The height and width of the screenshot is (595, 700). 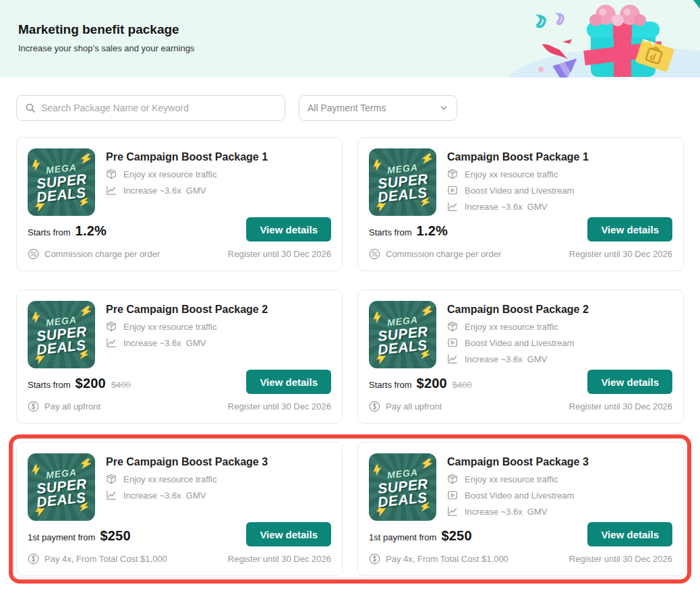 I want to click on percent-circle-icon, so click(x=375, y=254).